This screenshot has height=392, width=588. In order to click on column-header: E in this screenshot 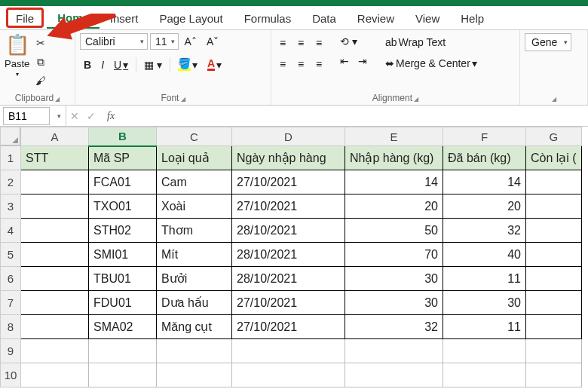, I will do `click(394, 137)`.